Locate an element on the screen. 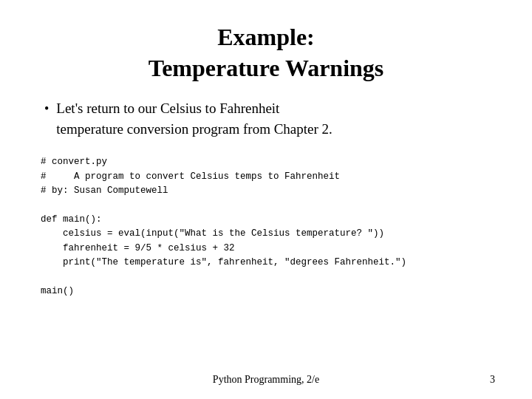 The width and height of the screenshot is (532, 399). footer-page-number: 3 is located at coordinates (492, 380).